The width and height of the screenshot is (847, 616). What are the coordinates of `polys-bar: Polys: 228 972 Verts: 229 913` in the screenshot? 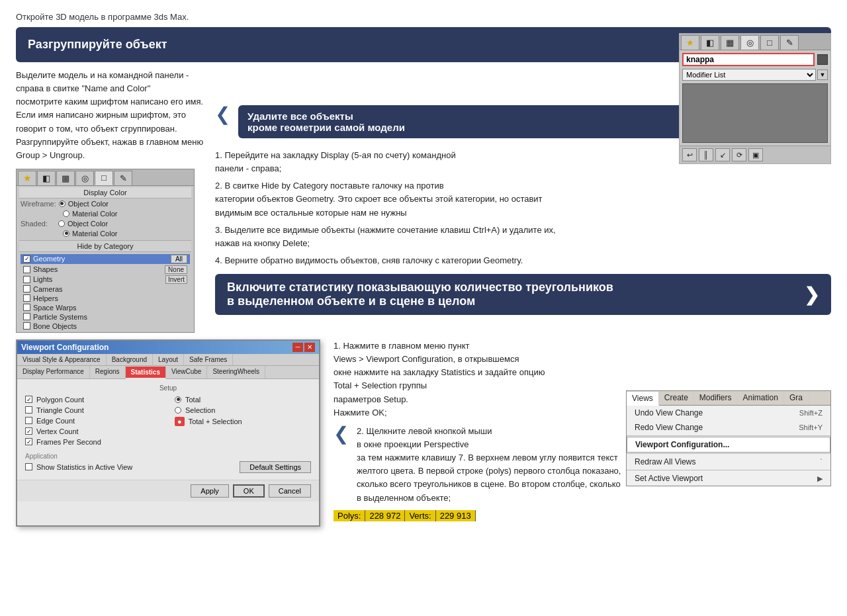 It's located at (405, 516).